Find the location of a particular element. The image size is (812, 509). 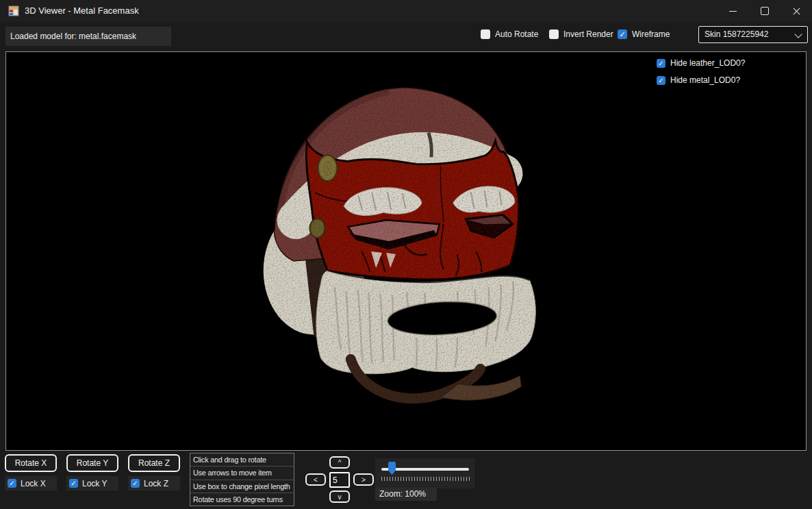

maximize-icon is located at coordinates (765, 11).